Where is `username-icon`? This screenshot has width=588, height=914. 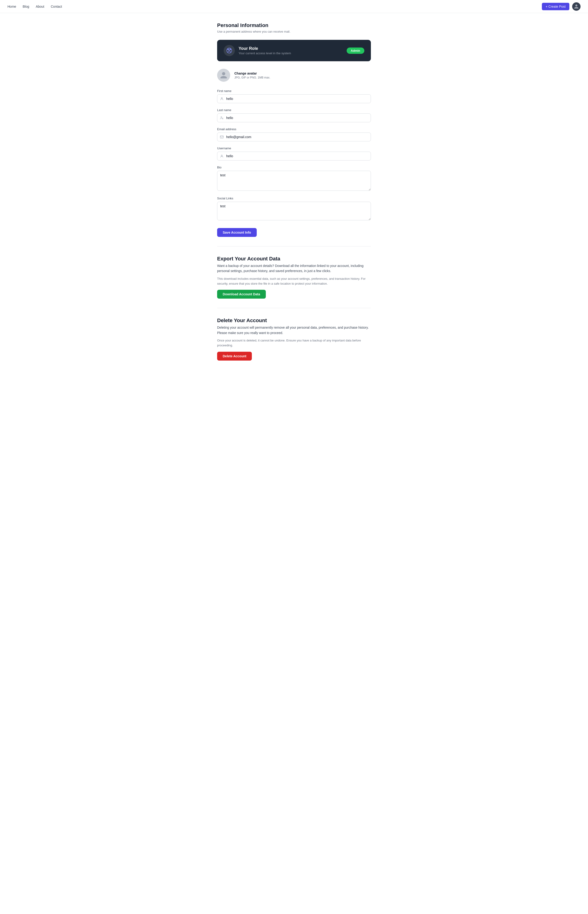
username-icon is located at coordinates (222, 156).